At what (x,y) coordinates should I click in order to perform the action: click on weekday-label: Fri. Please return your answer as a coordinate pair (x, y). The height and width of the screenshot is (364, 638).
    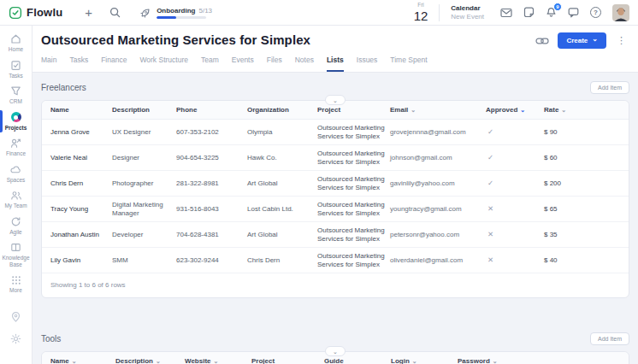
    Looking at the image, I should click on (421, 5).